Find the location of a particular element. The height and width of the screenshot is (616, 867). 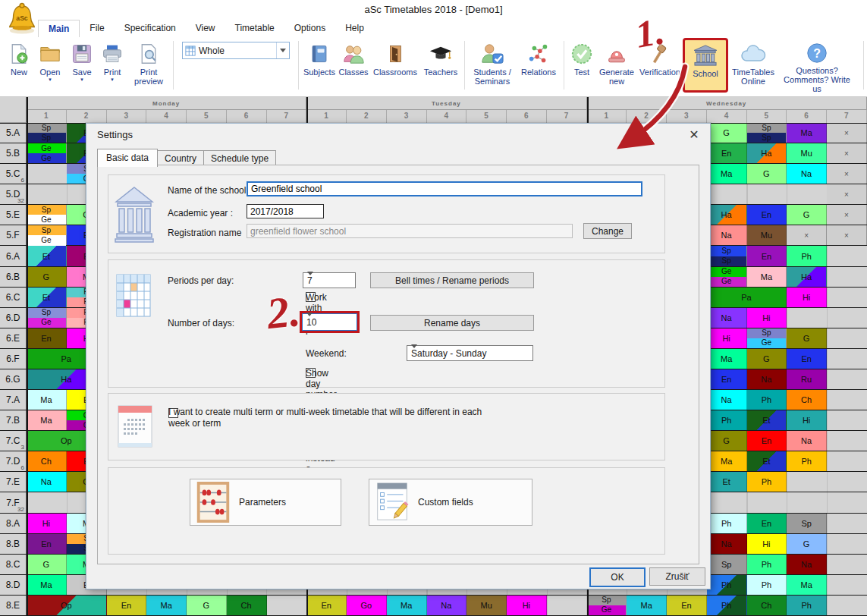

weekend-select: Saturday - Sunday is located at coordinates (470, 354).